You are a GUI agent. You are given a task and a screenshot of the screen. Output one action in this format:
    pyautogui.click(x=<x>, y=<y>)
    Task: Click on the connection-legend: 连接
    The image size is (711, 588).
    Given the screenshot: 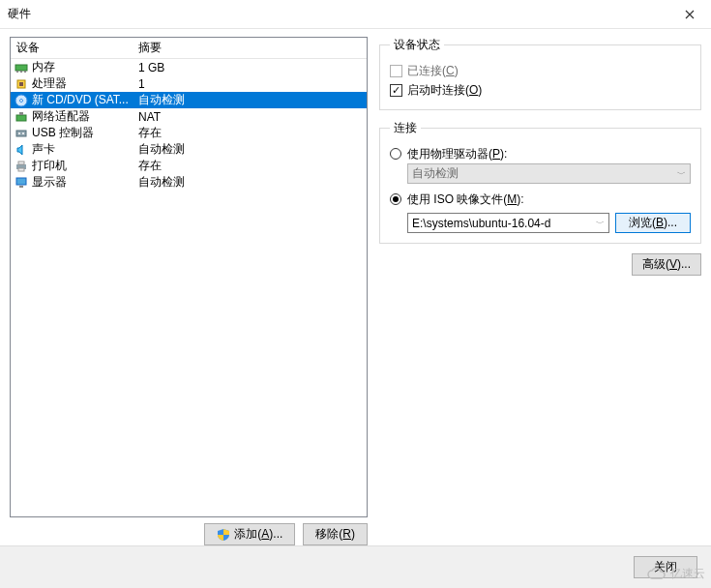 What is the action you would take?
    pyautogui.click(x=405, y=128)
    